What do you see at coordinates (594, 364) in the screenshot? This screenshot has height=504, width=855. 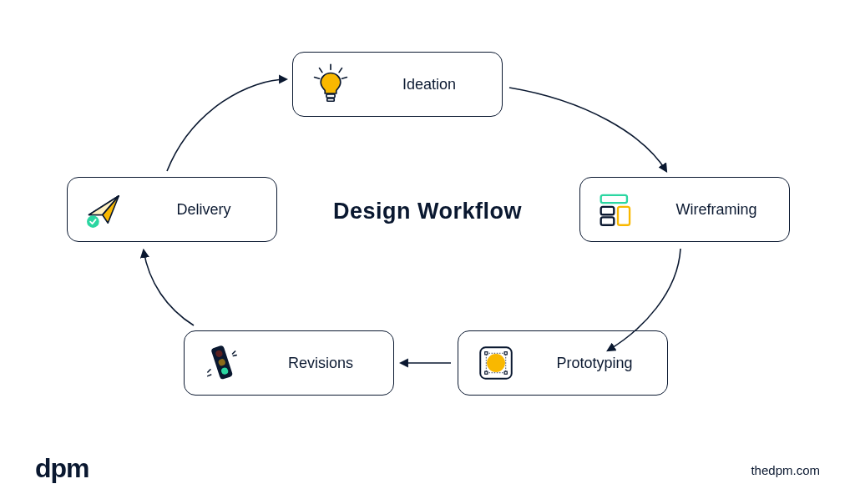 I see `node-label: Prototyping` at bounding box center [594, 364].